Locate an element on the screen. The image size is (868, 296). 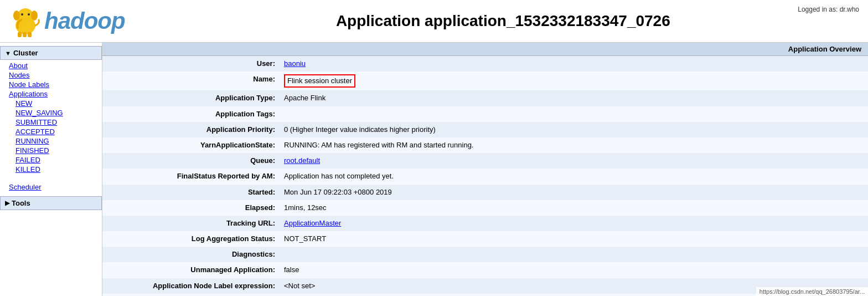
row-value: 0 (Higher Integer value indicates higher… is located at coordinates (574, 130).